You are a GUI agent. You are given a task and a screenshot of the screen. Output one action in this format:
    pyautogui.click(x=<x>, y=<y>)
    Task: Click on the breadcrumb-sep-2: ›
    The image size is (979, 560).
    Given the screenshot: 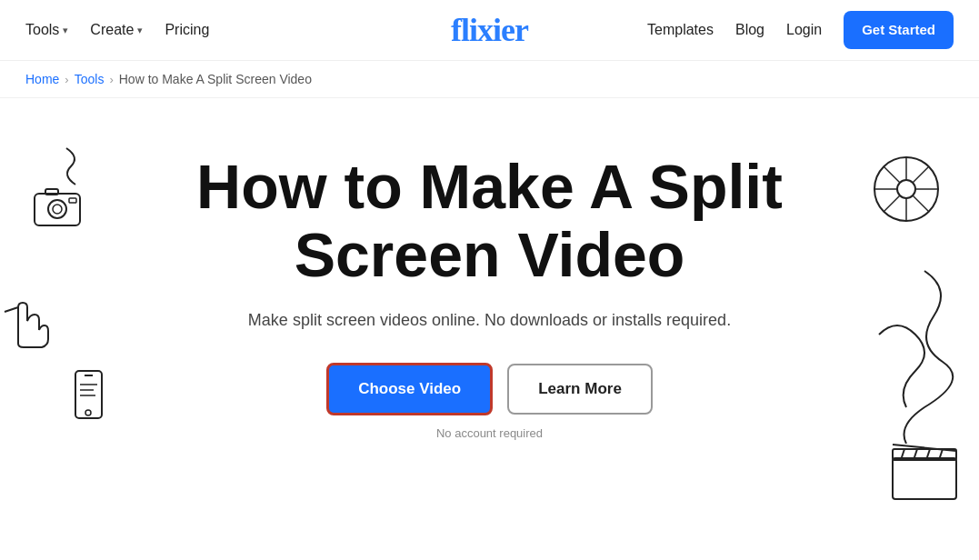 What is the action you would take?
    pyautogui.click(x=111, y=80)
    